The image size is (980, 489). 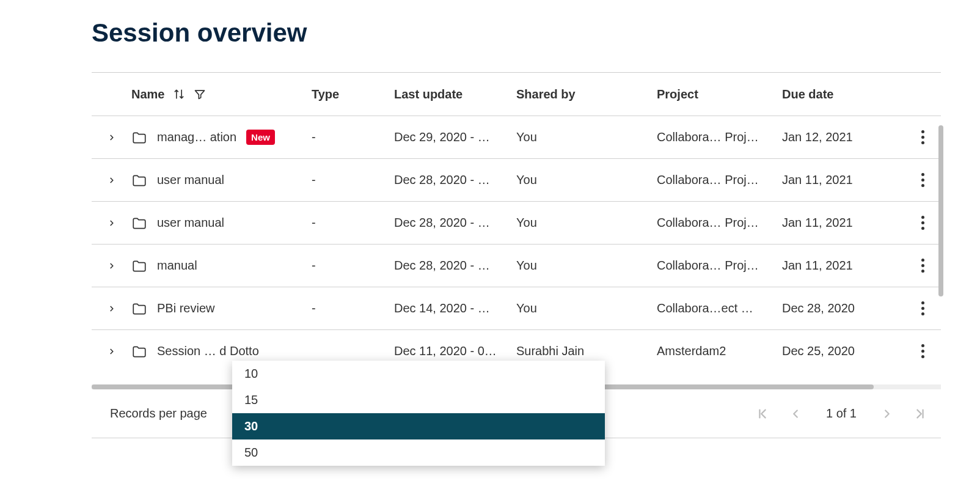 I want to click on row-name: PBi review, so click(x=186, y=308).